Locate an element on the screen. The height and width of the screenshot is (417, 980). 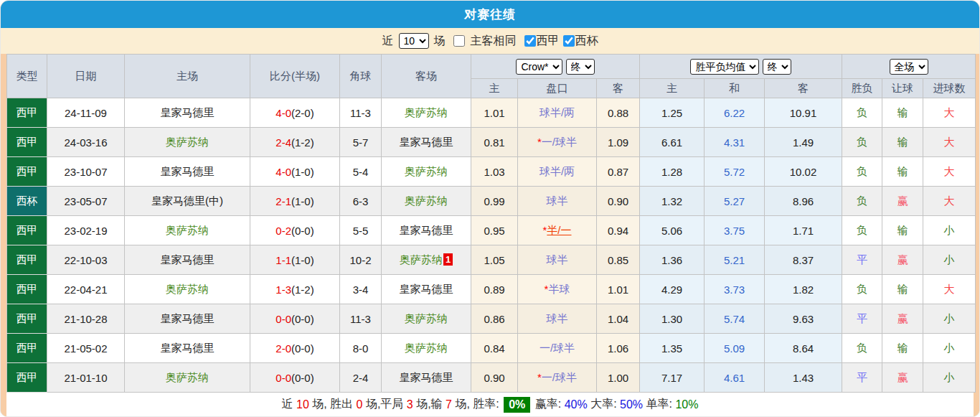
avg-away-cell: 1.71 is located at coordinates (804, 231).